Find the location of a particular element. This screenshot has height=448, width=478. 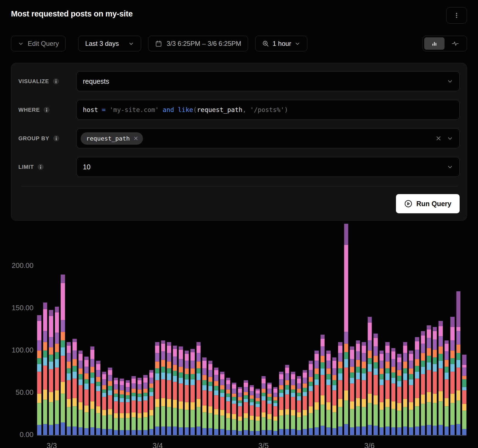

more-options-button is located at coordinates (457, 15).